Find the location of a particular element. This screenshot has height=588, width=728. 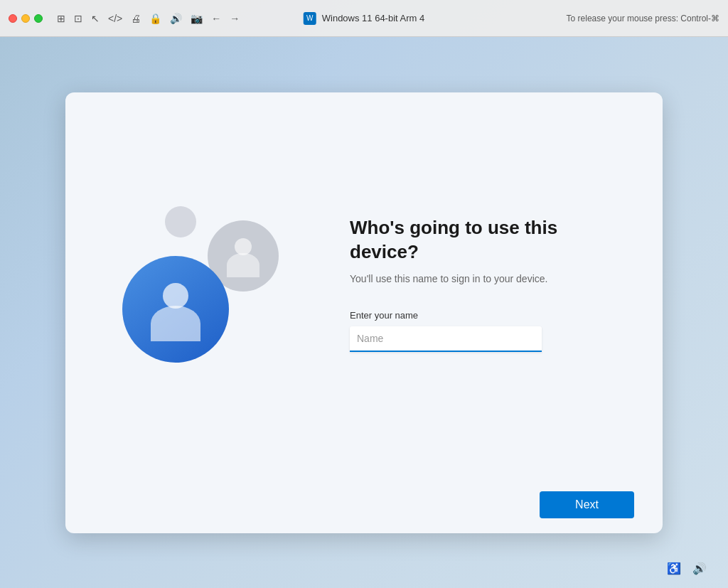

person-head-main is located at coordinates (176, 296).